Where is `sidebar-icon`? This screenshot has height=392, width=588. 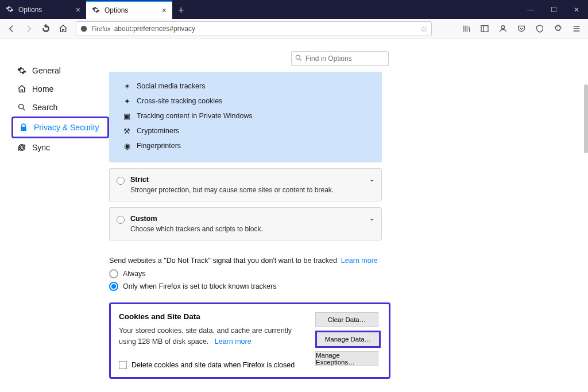 sidebar-icon is located at coordinates (485, 29).